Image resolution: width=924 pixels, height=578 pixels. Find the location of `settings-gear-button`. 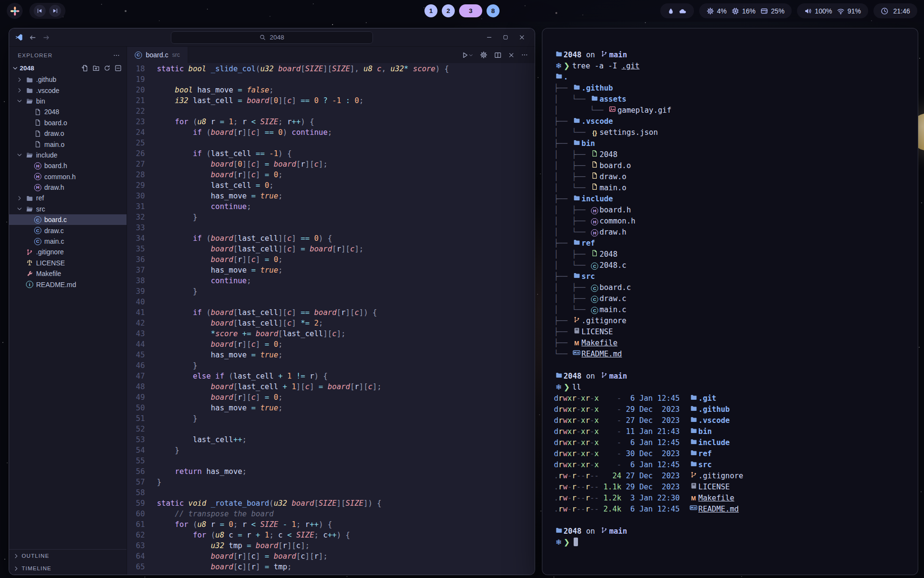

settings-gear-button is located at coordinates (484, 55).